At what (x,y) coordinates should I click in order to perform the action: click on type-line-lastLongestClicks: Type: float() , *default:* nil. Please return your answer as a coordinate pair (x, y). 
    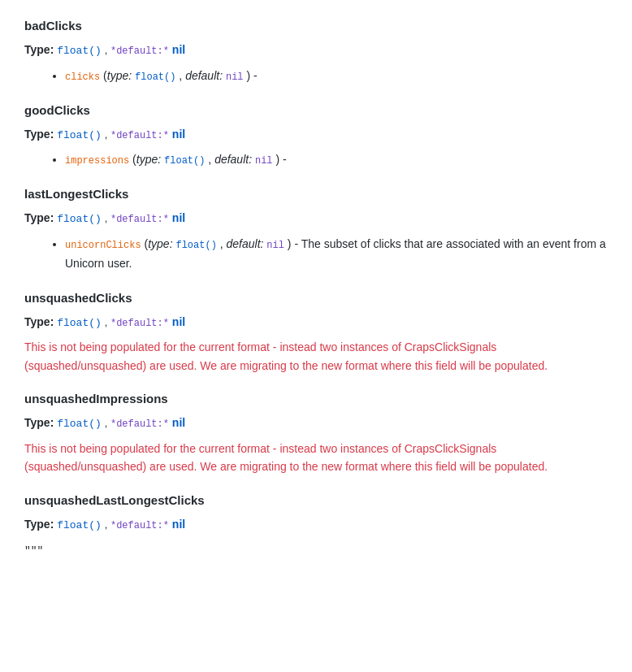
    Looking at the image, I should click on (316, 219).